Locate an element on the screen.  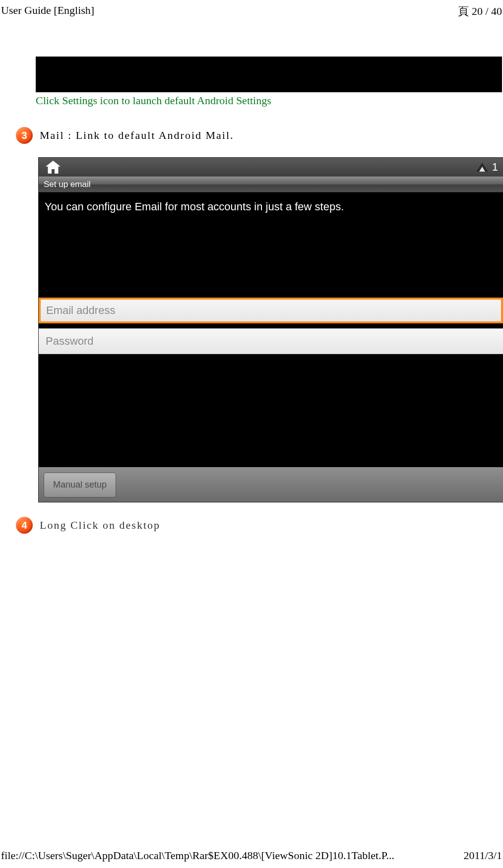
android-statusbar: 1 is located at coordinates (271, 167).